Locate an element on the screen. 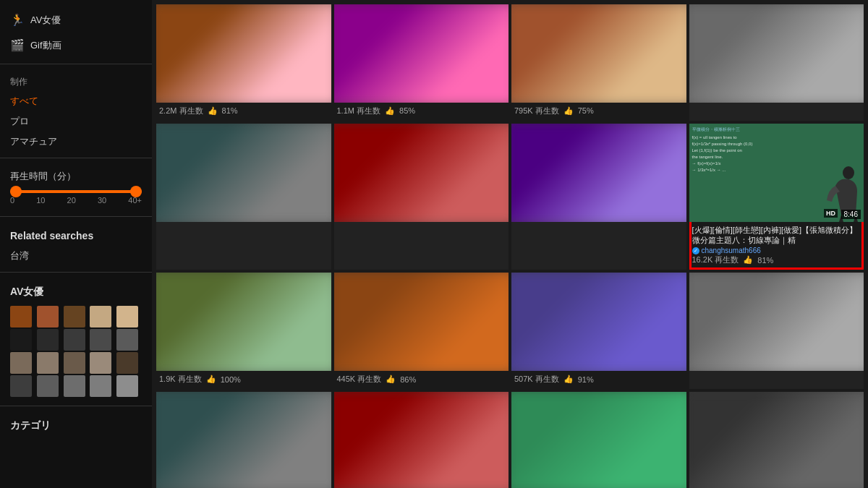  duration-label: 再生時間（分） is located at coordinates (76, 176).